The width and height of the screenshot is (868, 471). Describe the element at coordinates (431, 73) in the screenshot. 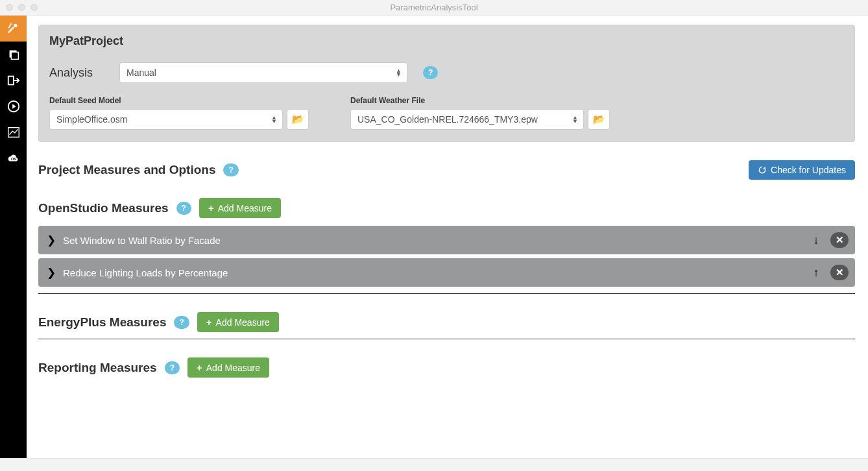

I see `analysis-help-button: ?` at that location.